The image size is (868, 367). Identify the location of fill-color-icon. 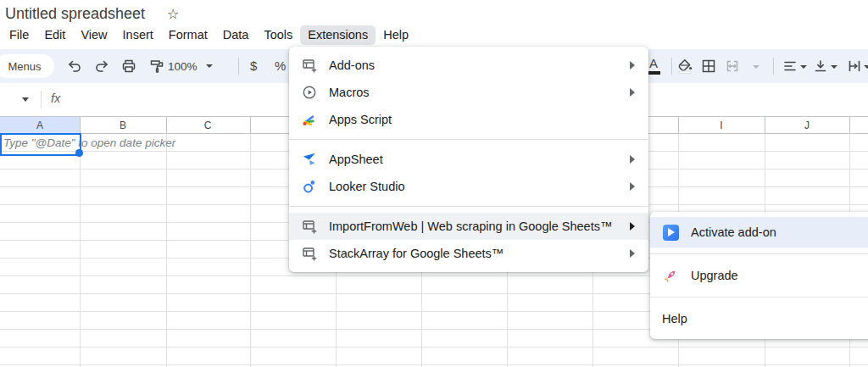
(685, 66).